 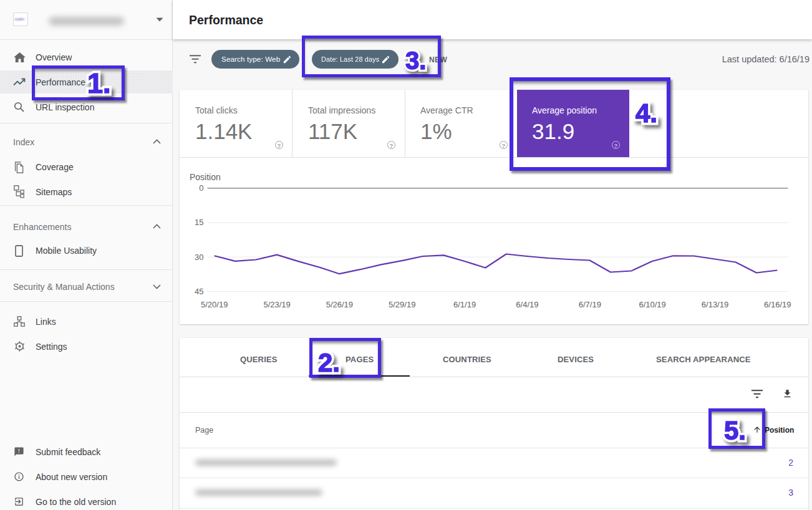 What do you see at coordinates (402, 304) in the screenshot?
I see `svg-text: 5/29/19` at bounding box center [402, 304].